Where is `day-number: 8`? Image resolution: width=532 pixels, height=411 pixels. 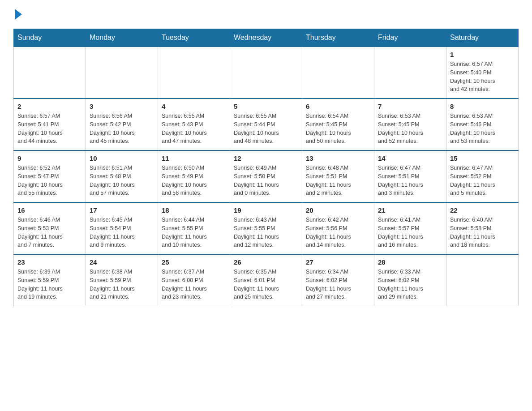 day-number: 8 is located at coordinates (482, 107).